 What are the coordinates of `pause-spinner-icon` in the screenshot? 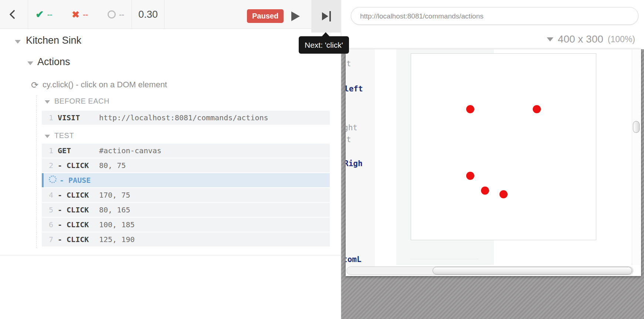 It's located at (52, 179).